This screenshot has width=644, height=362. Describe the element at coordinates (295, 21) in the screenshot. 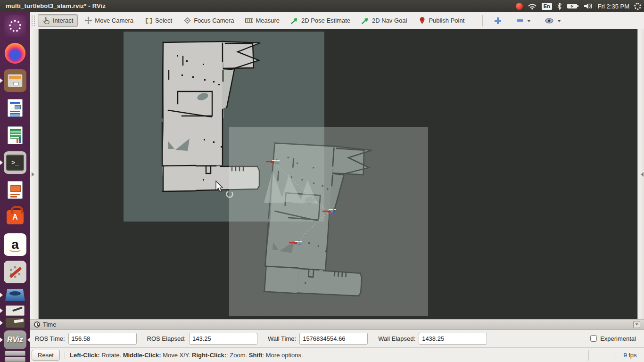

I see `pose-arrow-icon` at that location.